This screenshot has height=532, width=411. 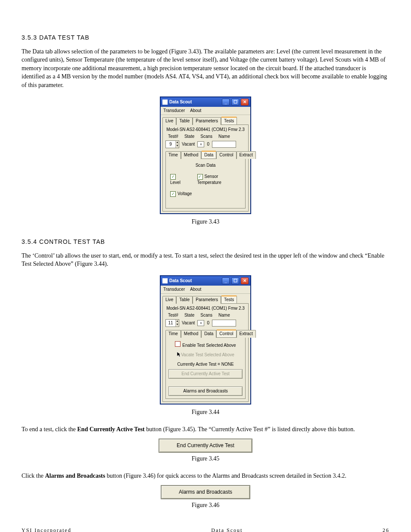 What do you see at coordinates (206, 459) in the screenshot?
I see `caption-345: Figure 3.45` at bounding box center [206, 459].